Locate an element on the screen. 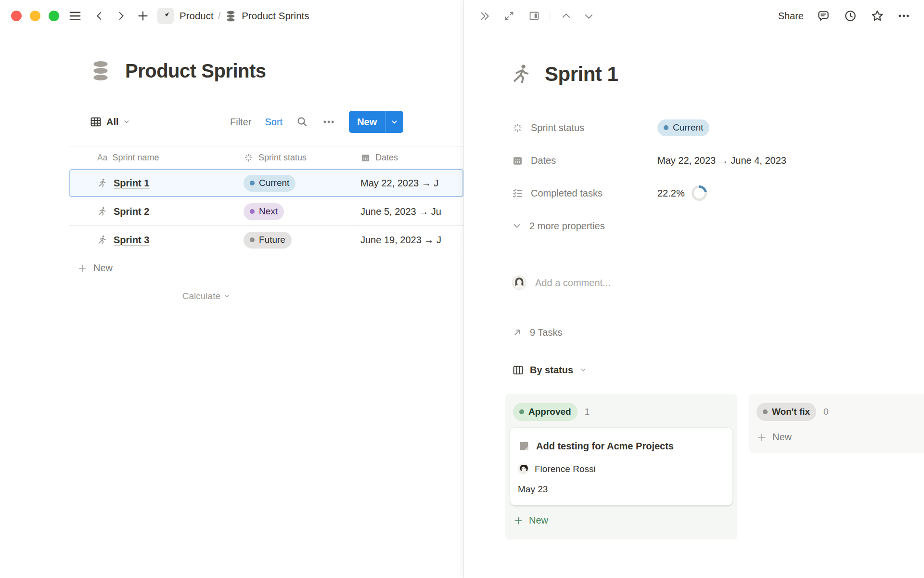 This screenshot has width=924, height=578. sprint-name-link: Sprint 3 is located at coordinates (131, 240).